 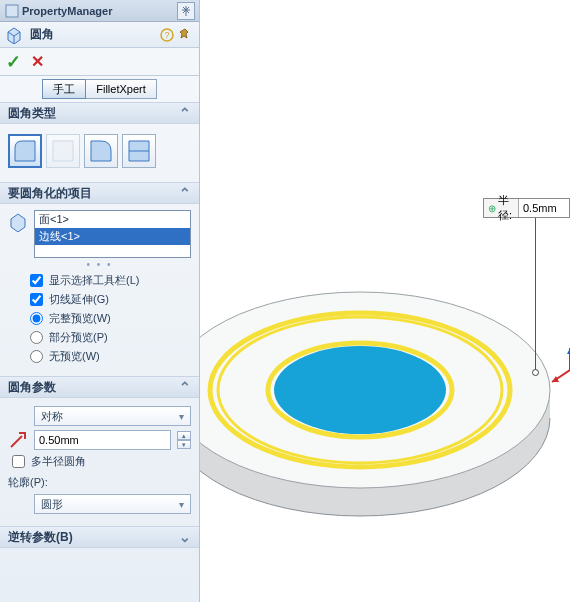 I want to click on feature-name: 圆角, so click(x=94, y=34).